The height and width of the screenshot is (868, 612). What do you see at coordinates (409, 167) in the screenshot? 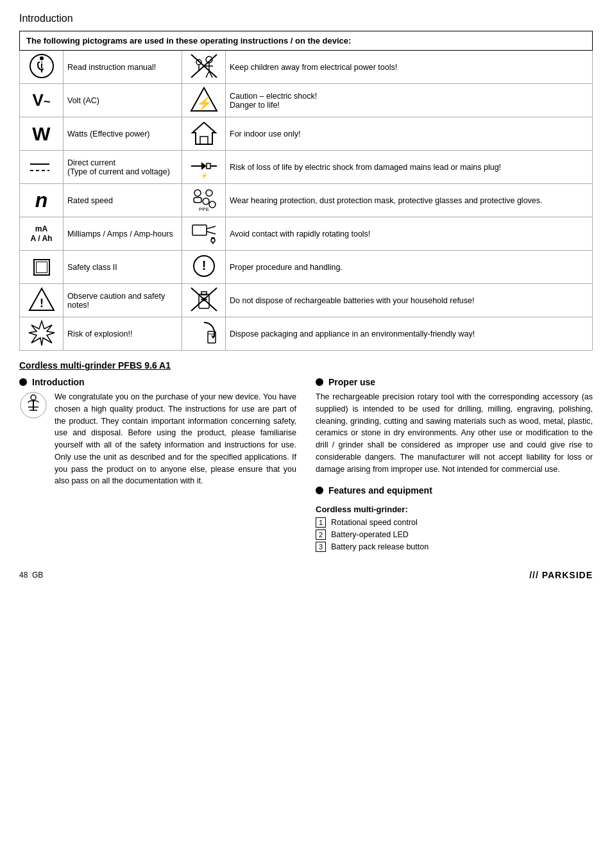
I see `text-electric-shock-mains: Risk of loss of life by electric shock f…` at bounding box center [409, 167].